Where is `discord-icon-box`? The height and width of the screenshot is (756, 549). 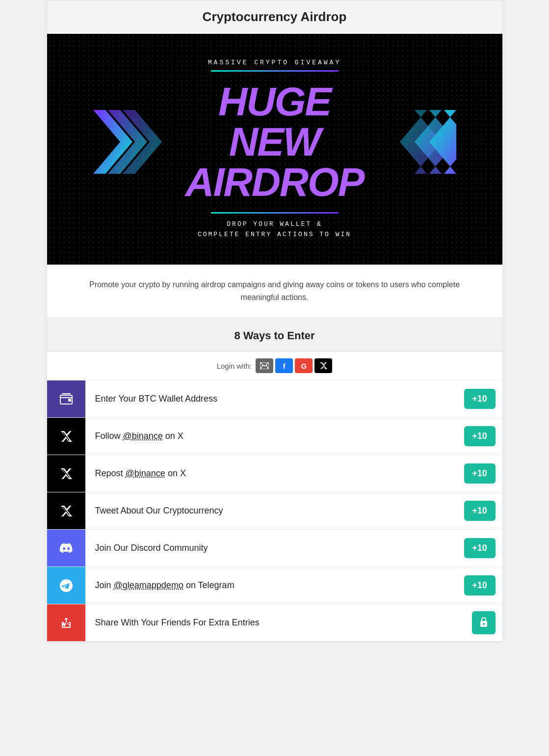 discord-icon-box is located at coordinates (66, 548).